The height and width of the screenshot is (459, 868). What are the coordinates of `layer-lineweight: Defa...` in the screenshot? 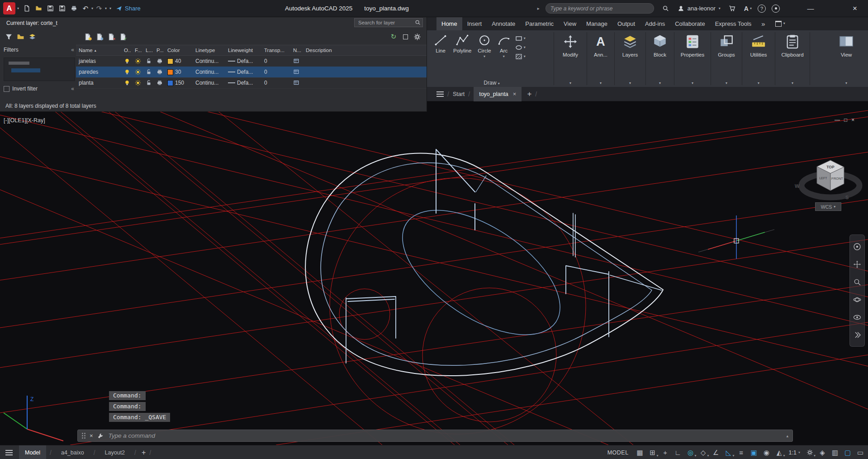 It's located at (243, 83).